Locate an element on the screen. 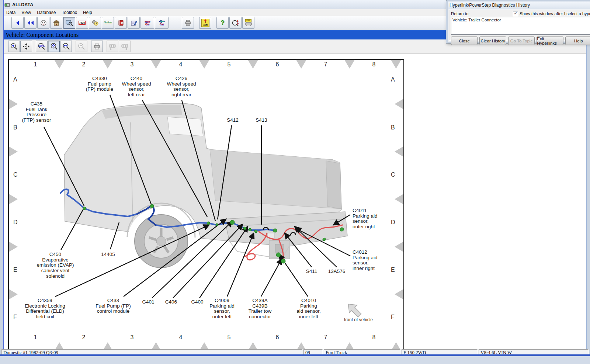 Image resolution: width=590 pixels, height=364 pixels. return-car-button: Car is located at coordinates (162, 23).